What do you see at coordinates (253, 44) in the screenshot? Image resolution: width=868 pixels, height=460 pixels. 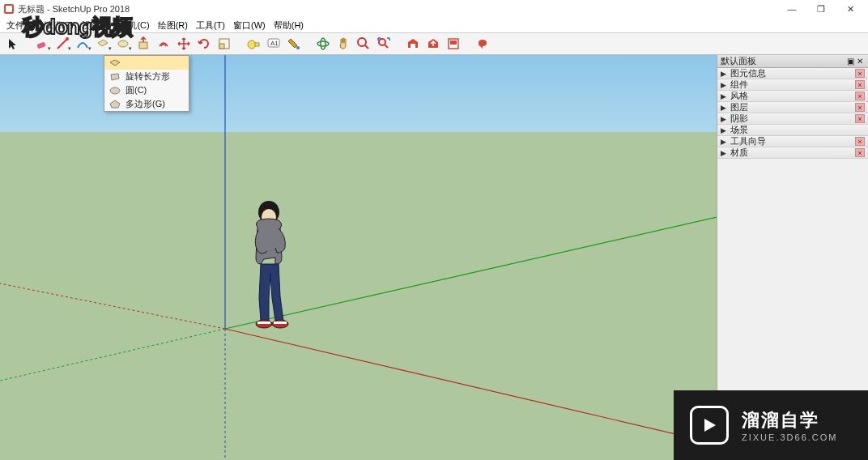 I see `tape-tool` at bounding box center [253, 44].